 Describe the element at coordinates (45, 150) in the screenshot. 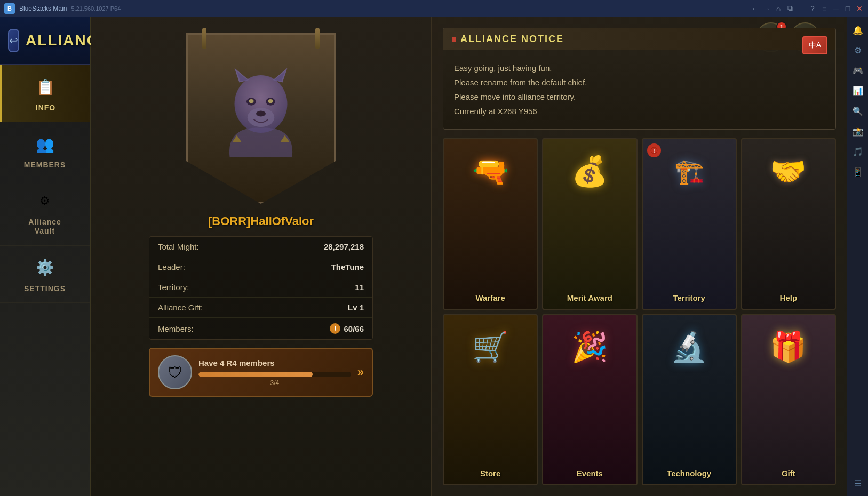

I see `sidebar-item-members: 👥 MEMBERS` at that location.